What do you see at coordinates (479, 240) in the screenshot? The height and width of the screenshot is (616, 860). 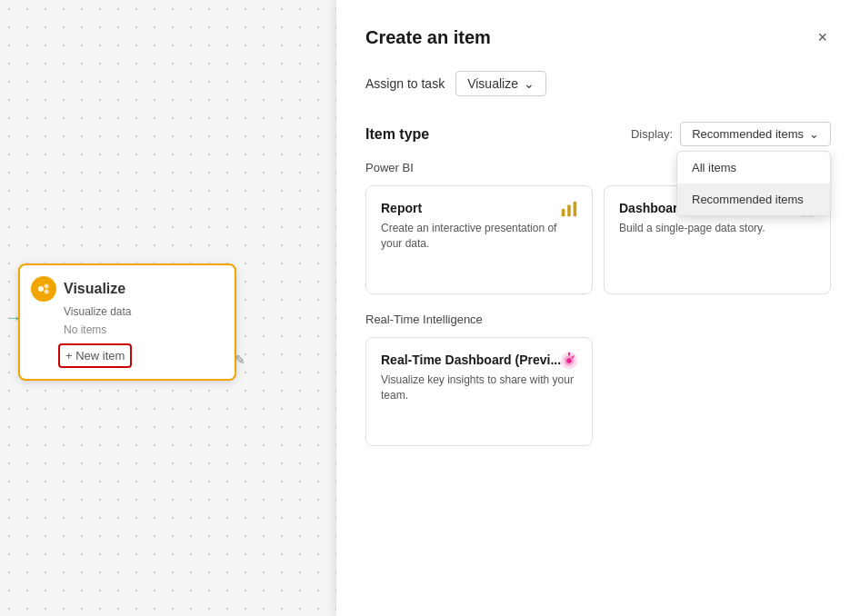 I see `item-card-report: Report Create an interactive presentatio…` at bounding box center [479, 240].